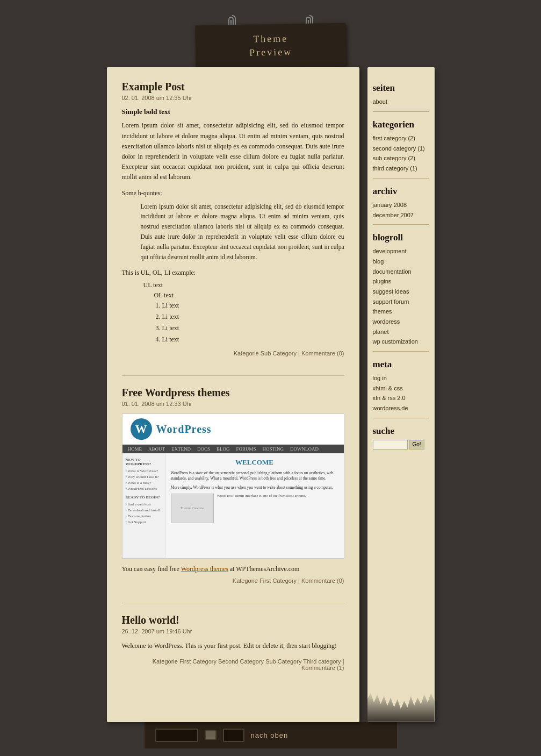 Image resolution: width=541 pixels, height=756 pixels. What do you see at coordinates (401, 291) in the screenshot?
I see `sidebar-item-suggest: suggest ideas` at bounding box center [401, 291].